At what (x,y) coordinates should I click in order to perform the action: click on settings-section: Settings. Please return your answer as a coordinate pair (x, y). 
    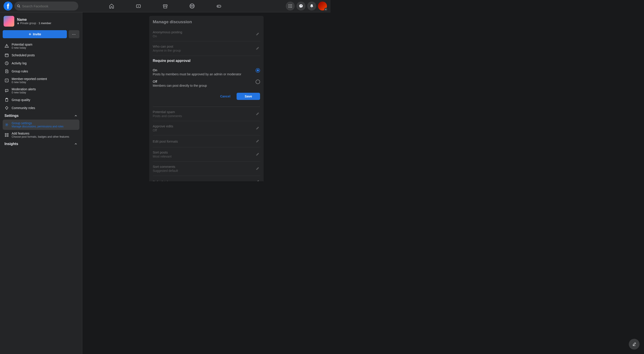
    Looking at the image, I should click on (41, 116).